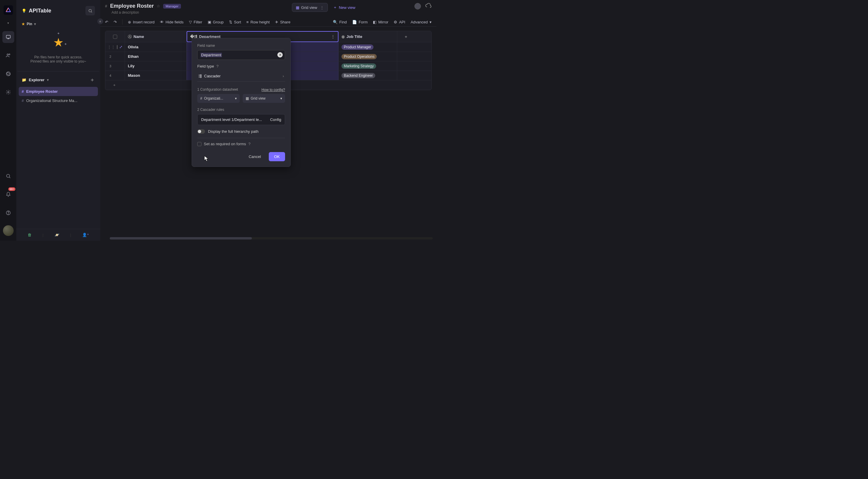 This screenshot has width=868, height=479. Describe the element at coordinates (400, 22) in the screenshot. I see `api-button: ⚙ API` at that location.